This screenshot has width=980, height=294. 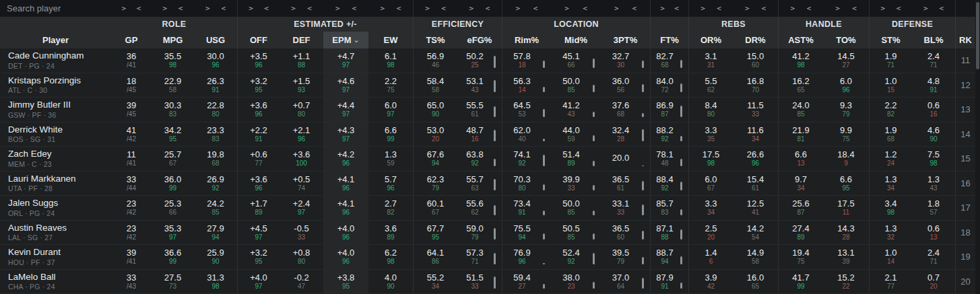 What do you see at coordinates (480, 40) in the screenshot?
I see `col-header-efg: eFG%` at bounding box center [480, 40].